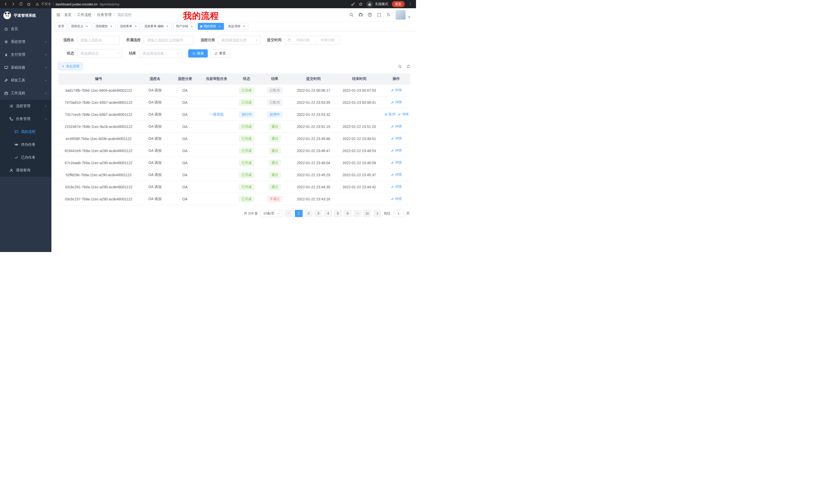 Image resolution: width=832 pixels, height=504 pixels. I want to click on goto-page-input, so click(398, 213).